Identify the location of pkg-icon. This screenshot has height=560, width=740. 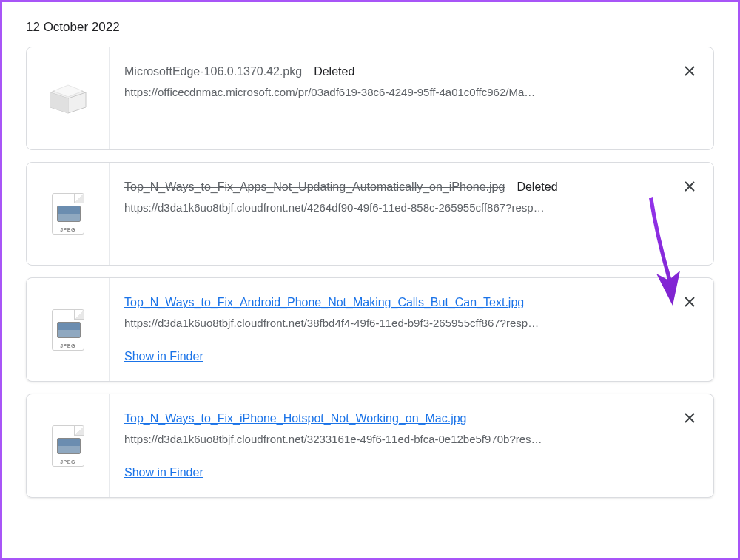
(68, 98).